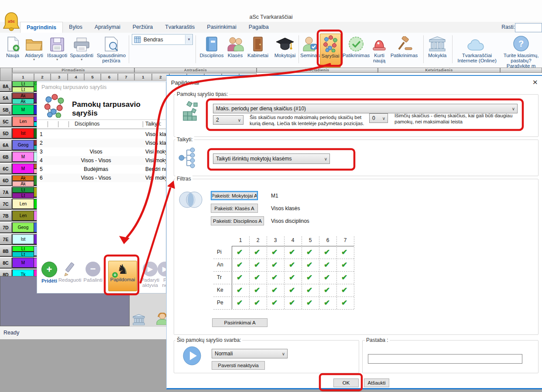  Describe the element at coordinates (521, 50) in the screenshot. I see `ribbon-button-klausimai: ?Turite klausimų, pastabų? Parašykite m` at that location.